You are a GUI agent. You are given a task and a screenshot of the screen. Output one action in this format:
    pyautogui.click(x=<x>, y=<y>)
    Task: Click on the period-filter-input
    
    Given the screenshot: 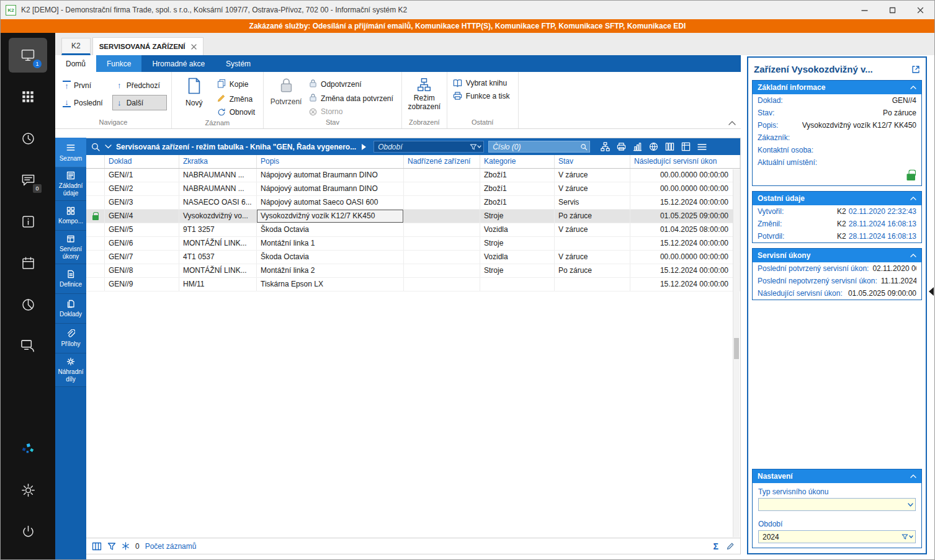 What is the action you would take?
    pyautogui.click(x=429, y=146)
    